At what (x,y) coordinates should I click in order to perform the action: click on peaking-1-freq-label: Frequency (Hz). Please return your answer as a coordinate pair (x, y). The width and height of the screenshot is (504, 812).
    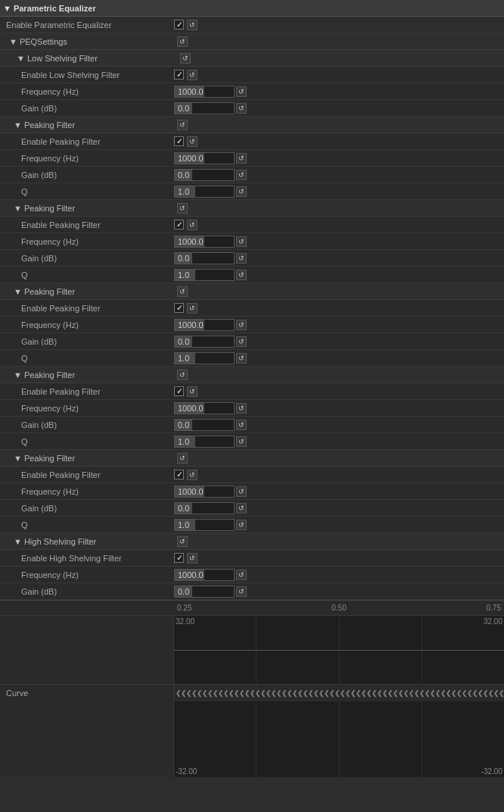
    Looking at the image, I should click on (50, 158).